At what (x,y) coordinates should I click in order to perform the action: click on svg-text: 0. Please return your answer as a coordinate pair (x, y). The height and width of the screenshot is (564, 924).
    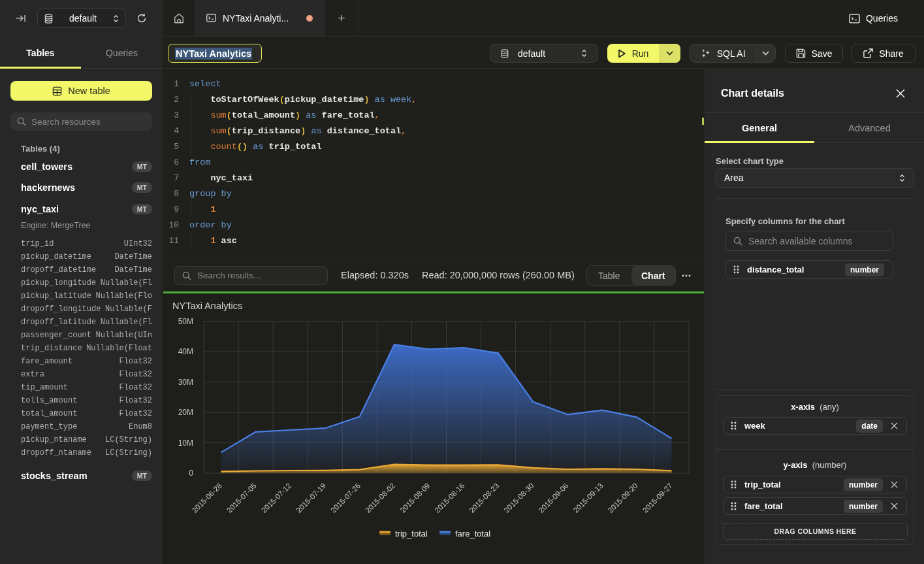
    Looking at the image, I should click on (191, 473).